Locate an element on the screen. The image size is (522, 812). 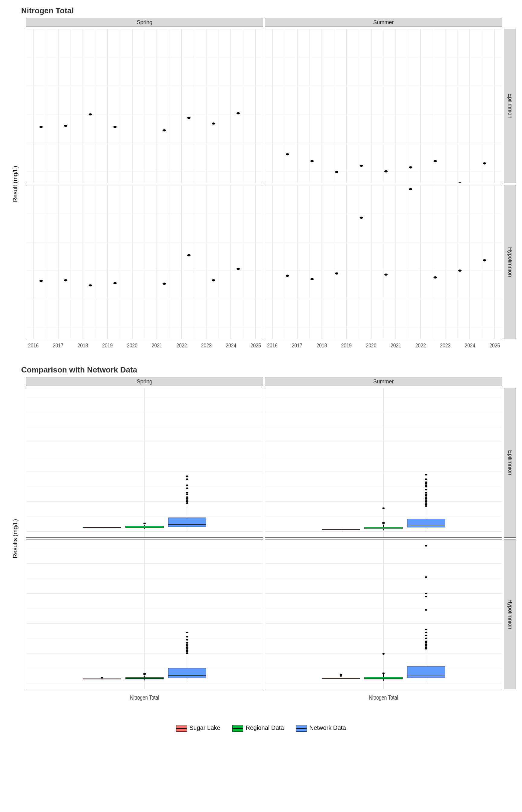
legend-item-network: Network Data is located at coordinates (321, 728).